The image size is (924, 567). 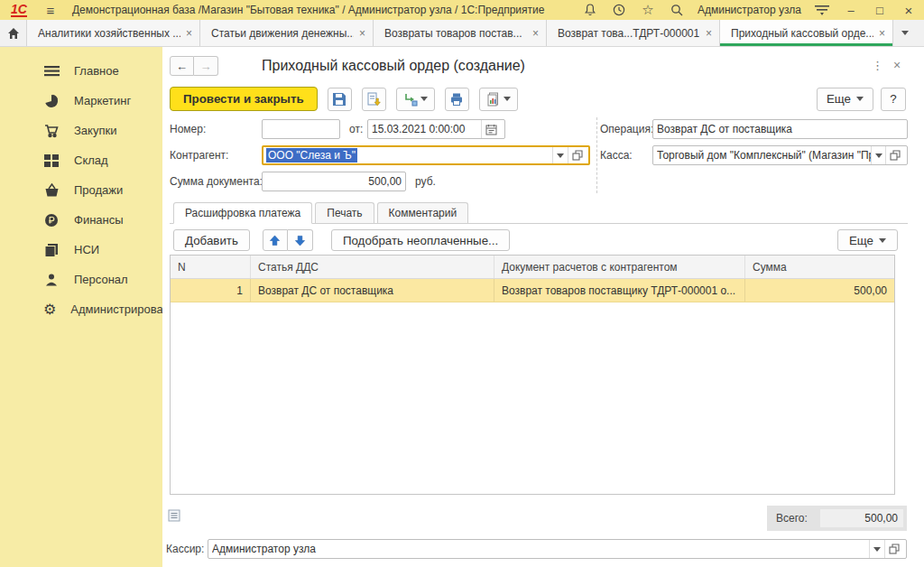 What do you see at coordinates (185, 549) in the screenshot?
I see `cashier-label: Кассир:` at bounding box center [185, 549].